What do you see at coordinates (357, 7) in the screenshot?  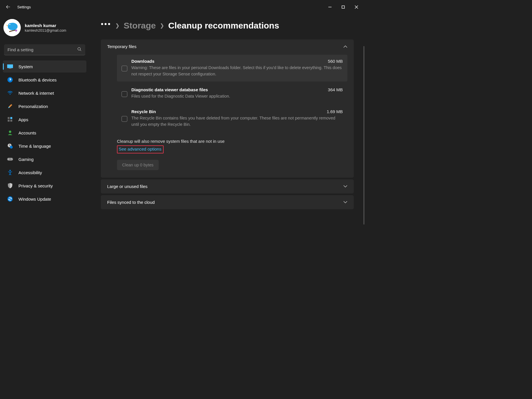 I see `close-icon` at bounding box center [357, 7].